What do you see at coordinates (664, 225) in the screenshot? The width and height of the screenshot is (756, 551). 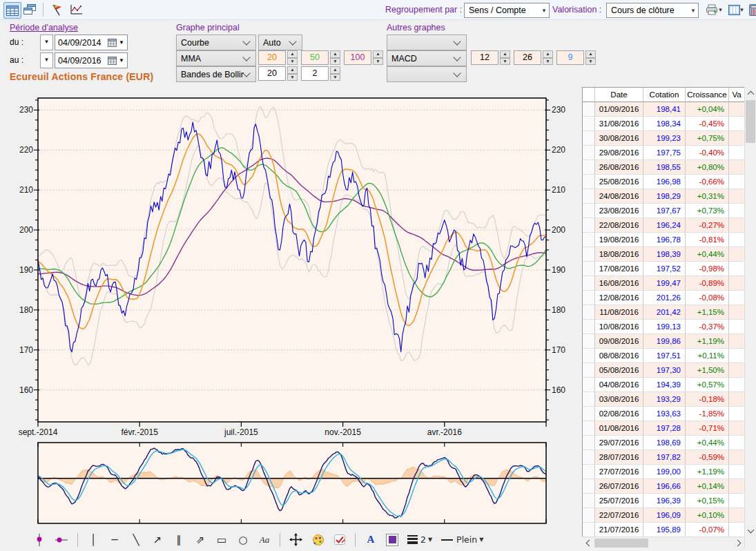 I see `table-row: 22/08/2016196,24-0,27%` at bounding box center [664, 225].